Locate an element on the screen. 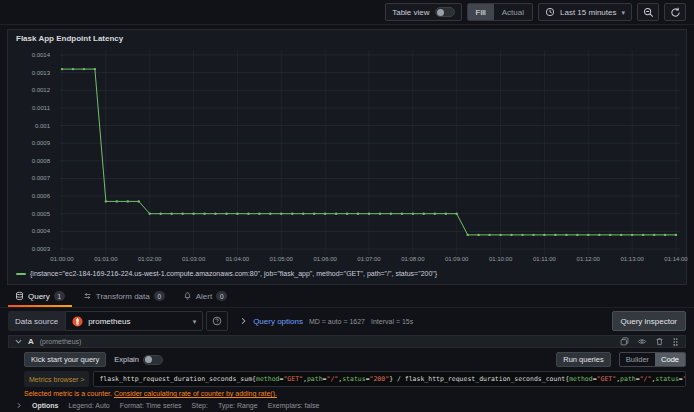 The height and width of the screenshot is (412, 694). query-options-label: Query options is located at coordinates (278, 322).